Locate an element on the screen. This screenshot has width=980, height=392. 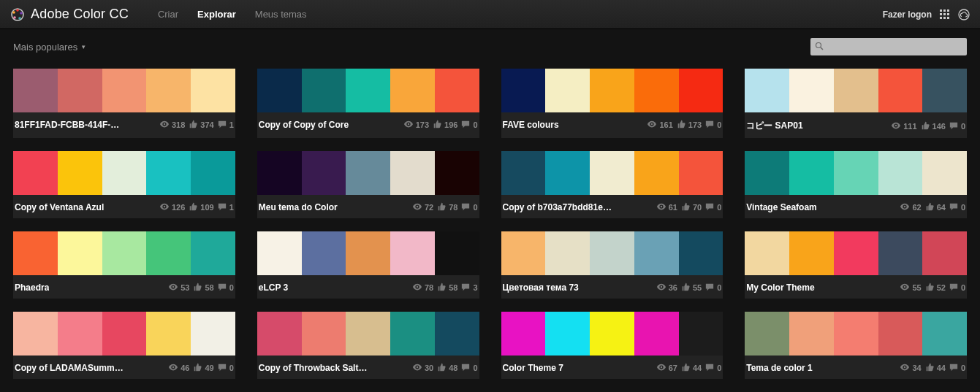
thumb-up-stat: 196 is located at coordinates (444, 125).